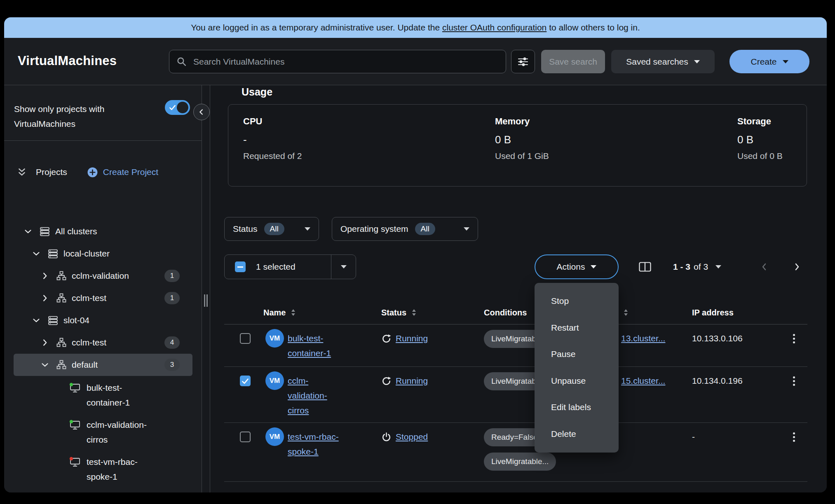  Describe the element at coordinates (293, 267) in the screenshot. I see `selected-count-label: 1 selected` at that location.